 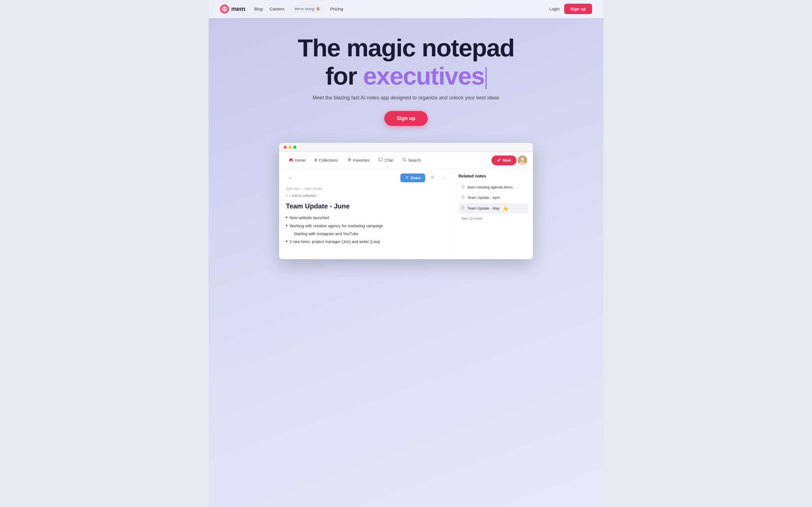 I want to click on favorites-icon, so click(x=349, y=160).